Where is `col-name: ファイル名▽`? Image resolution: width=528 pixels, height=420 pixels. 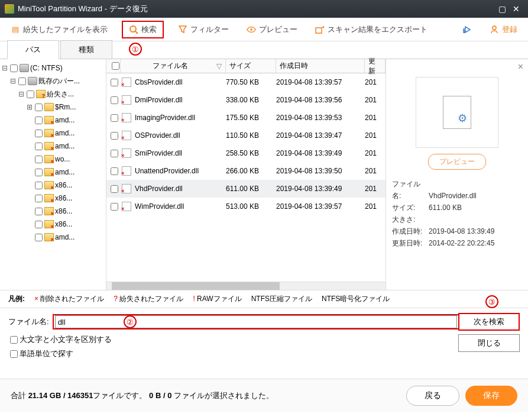 col-name: ファイル名▽ is located at coordinates (173, 66).